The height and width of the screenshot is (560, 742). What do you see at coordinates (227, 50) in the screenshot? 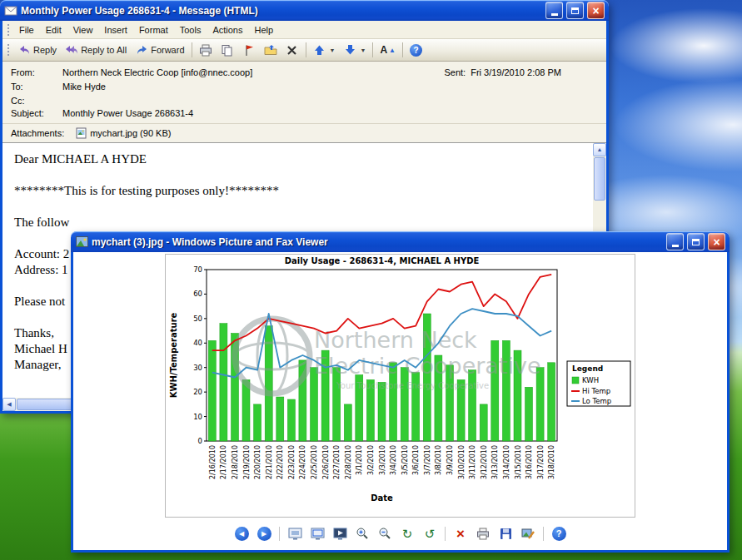
I see `copy-button` at bounding box center [227, 50].